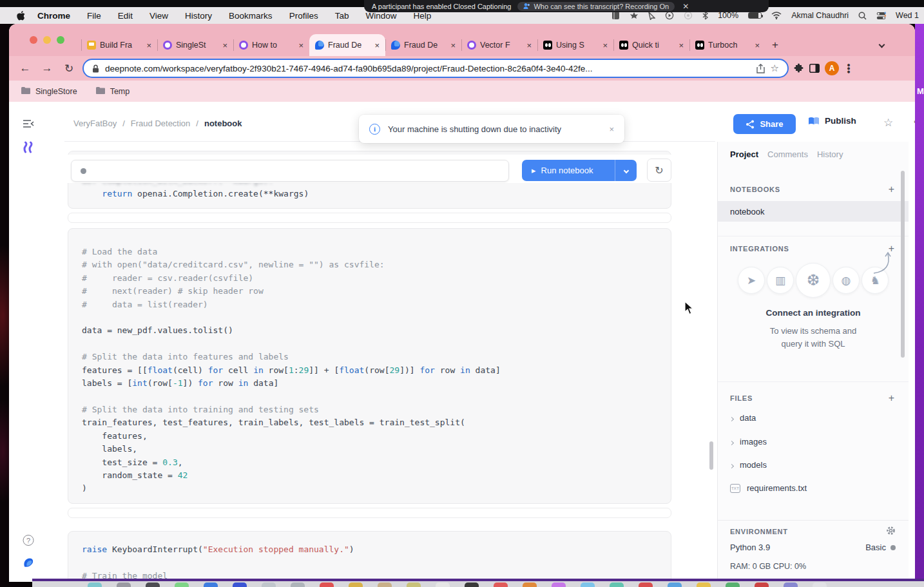 The height and width of the screenshot is (587, 924). Describe the element at coordinates (198, 15) in the screenshot. I see `menu-history: History` at that location.